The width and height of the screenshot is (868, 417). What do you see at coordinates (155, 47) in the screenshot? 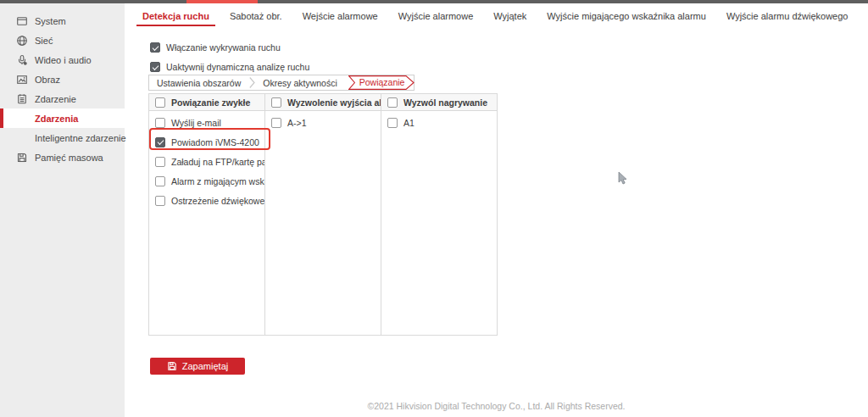
I see `enable-motion-detection-checkbox` at bounding box center [155, 47].